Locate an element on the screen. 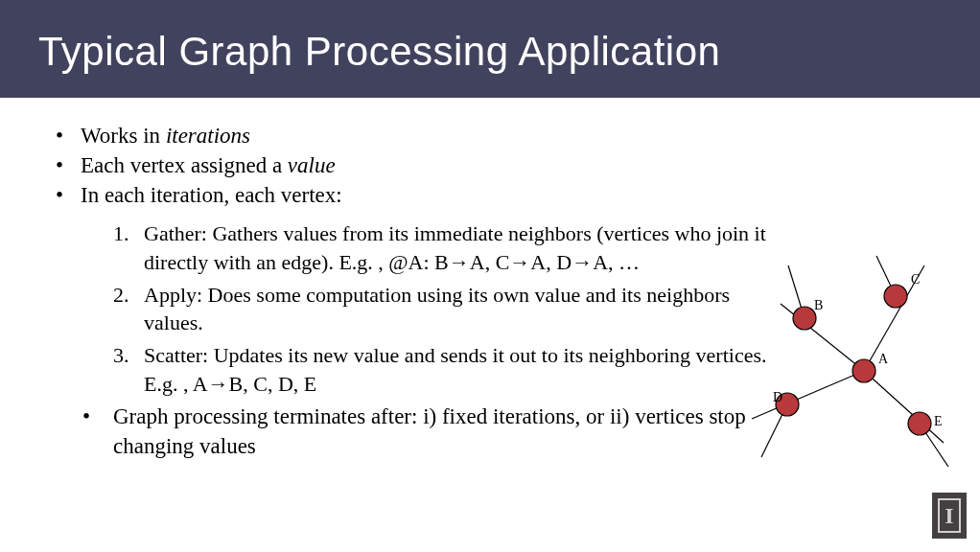 This screenshot has width=980, height=552. bullet-text: Works in iterations is located at coordinates (414, 136).